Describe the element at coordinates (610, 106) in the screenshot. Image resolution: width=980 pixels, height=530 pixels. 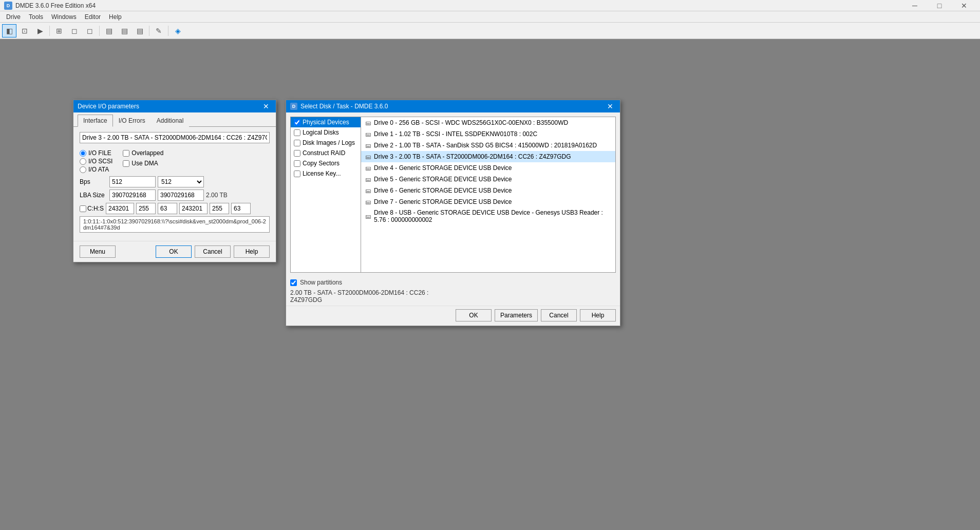
I see `select-disk-close-button: ✕` at that location.